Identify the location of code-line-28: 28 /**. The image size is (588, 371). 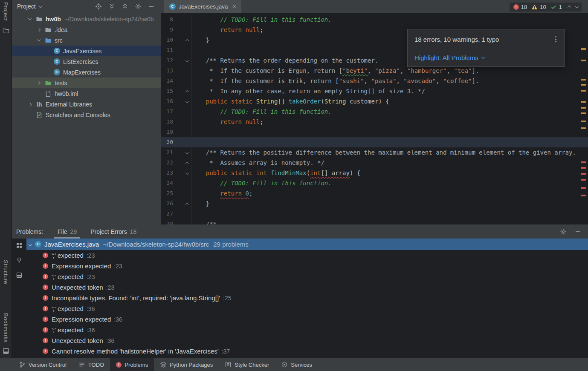
(374, 221).